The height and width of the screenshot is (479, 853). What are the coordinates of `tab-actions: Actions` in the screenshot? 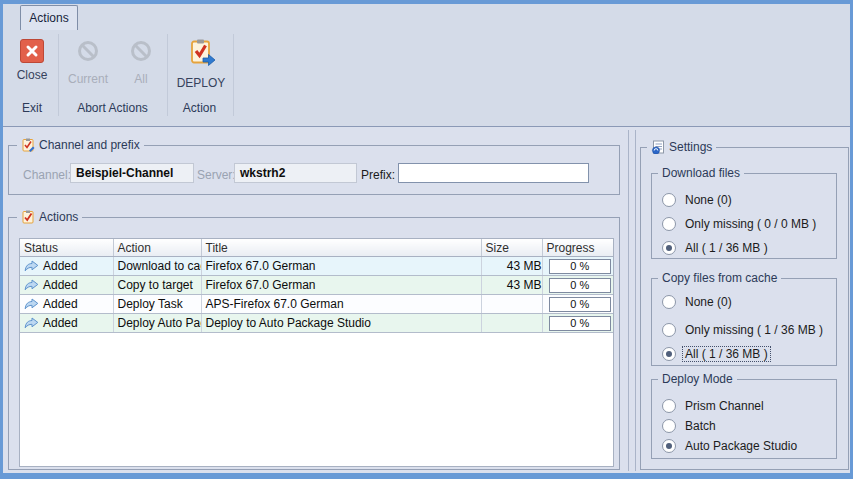 It's located at (49, 18).